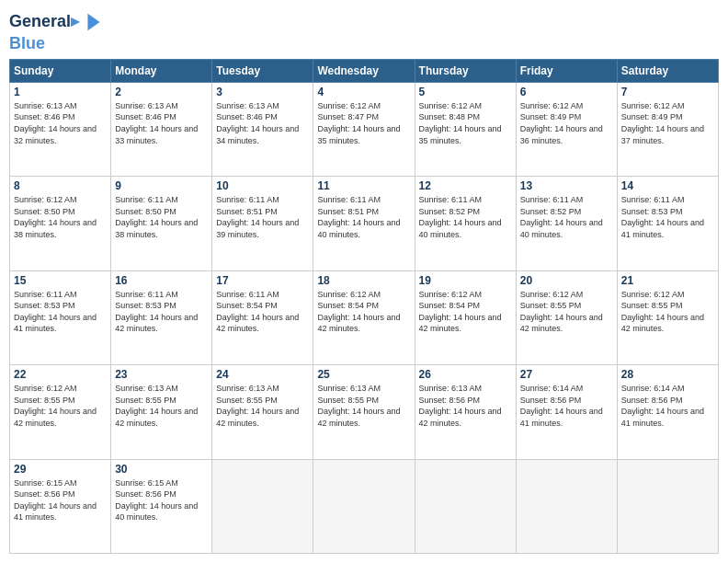 The width and height of the screenshot is (728, 563). I want to click on day-number: 20, so click(566, 281).